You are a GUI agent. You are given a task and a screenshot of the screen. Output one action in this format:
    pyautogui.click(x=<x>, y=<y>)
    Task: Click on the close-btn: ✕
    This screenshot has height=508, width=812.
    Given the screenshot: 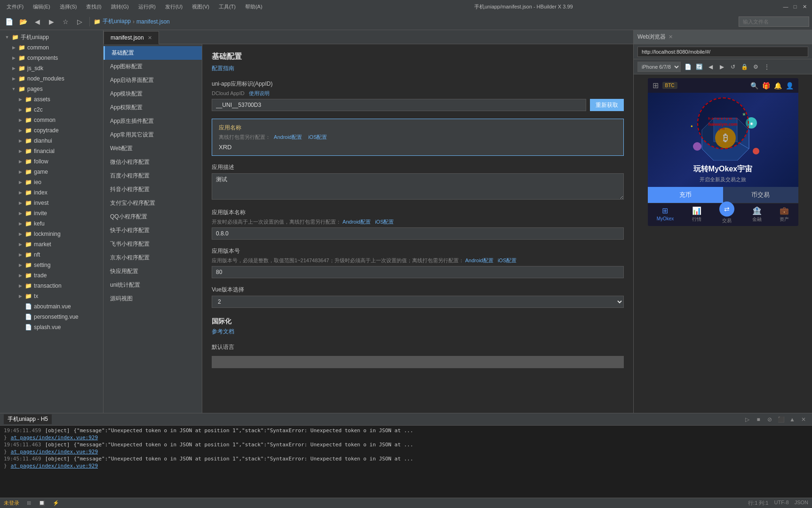 What is the action you would take?
    pyautogui.click(x=804, y=7)
    